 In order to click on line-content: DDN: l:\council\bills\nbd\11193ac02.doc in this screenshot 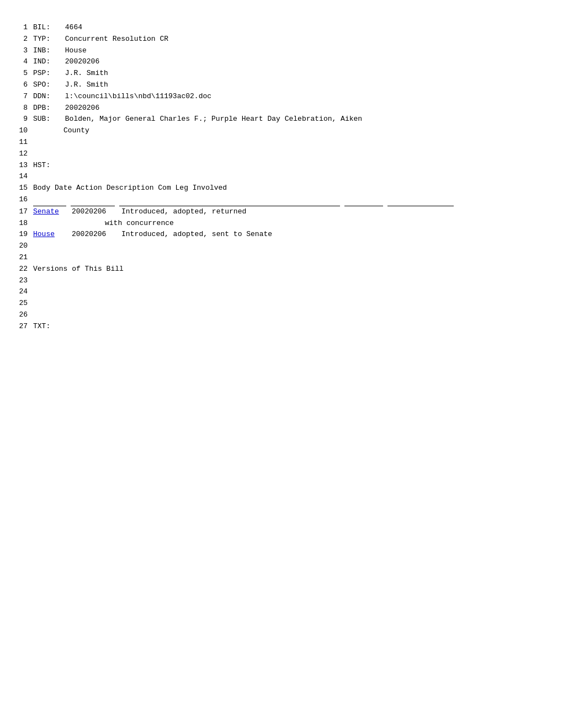, I will do `click(293, 97)`.